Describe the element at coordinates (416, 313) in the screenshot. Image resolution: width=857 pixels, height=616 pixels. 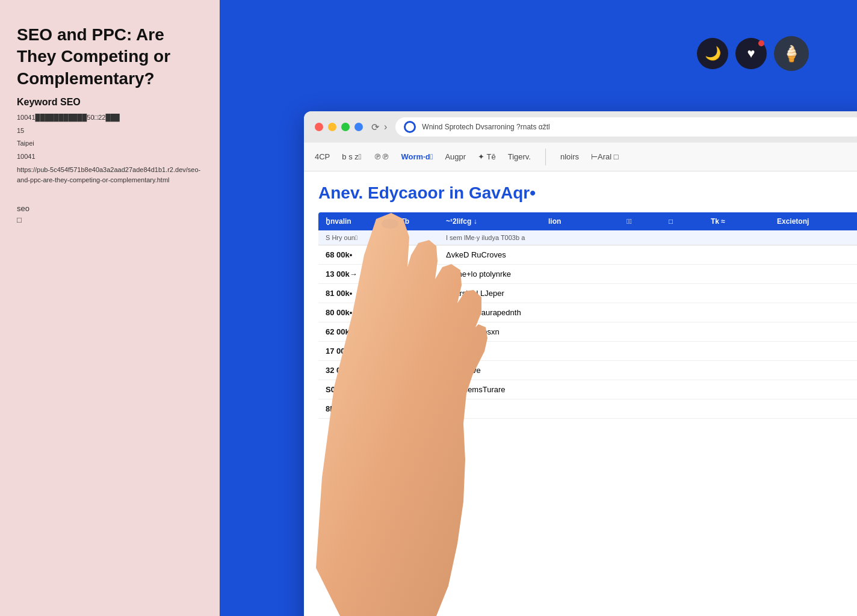
I see `col2-3: Bylg` at that location.